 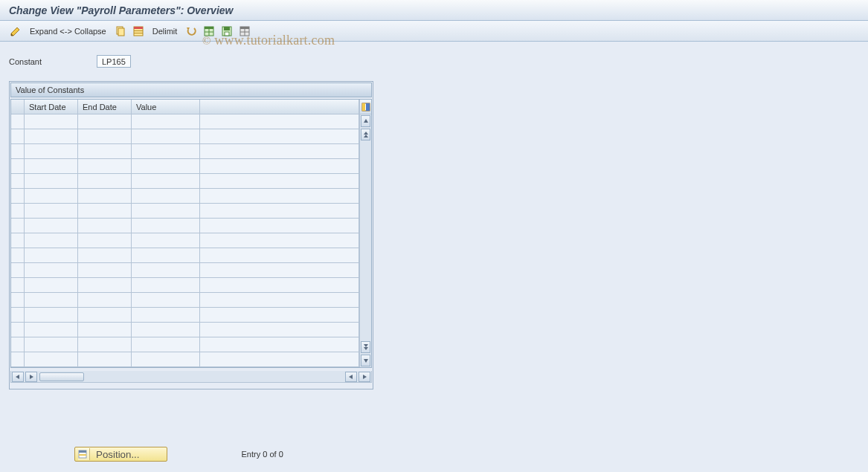 I want to click on row-handle-header, so click(x=18, y=107).